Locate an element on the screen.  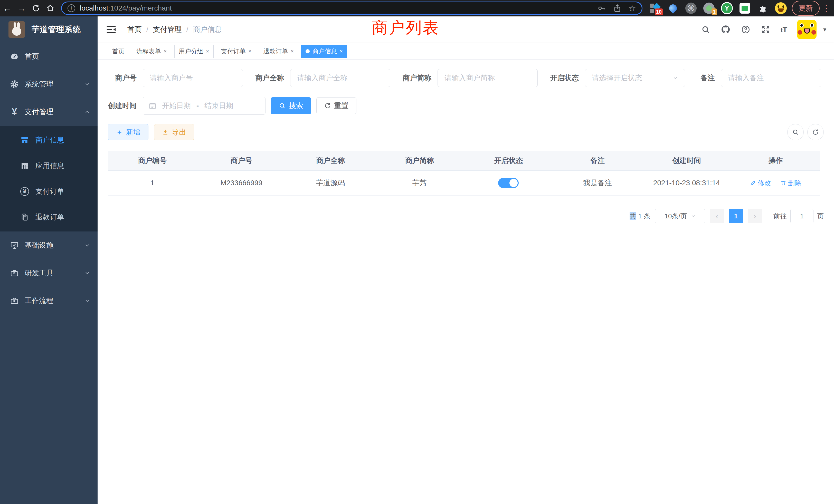
breadcrumb-home: 首页 is located at coordinates (135, 30).